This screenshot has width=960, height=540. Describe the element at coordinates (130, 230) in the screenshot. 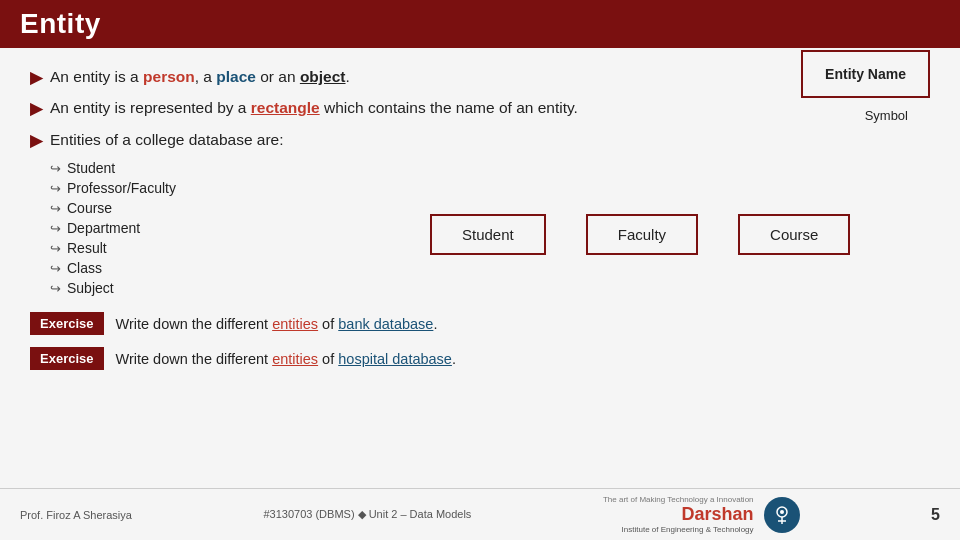

I see `sub-bullet-list: ↪ Student ↪ Professor/Faculty ↪ Course ↪…` at that location.